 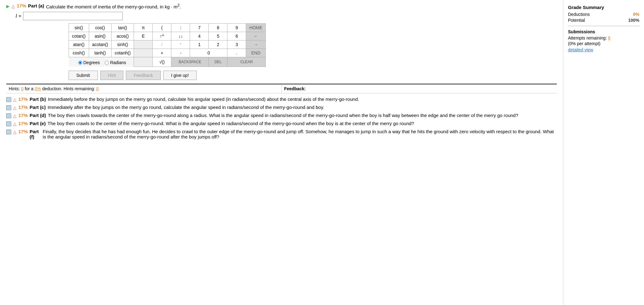 What do you see at coordinates (113, 6) in the screenshot?
I see `part-a-question: Calculate the moment of inertia of the m…` at bounding box center [113, 6].